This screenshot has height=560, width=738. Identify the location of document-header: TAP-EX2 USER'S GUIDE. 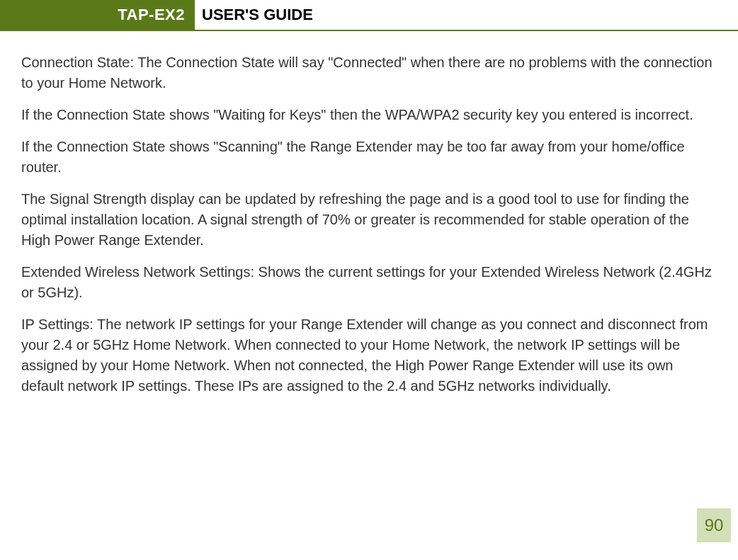
(369, 16).